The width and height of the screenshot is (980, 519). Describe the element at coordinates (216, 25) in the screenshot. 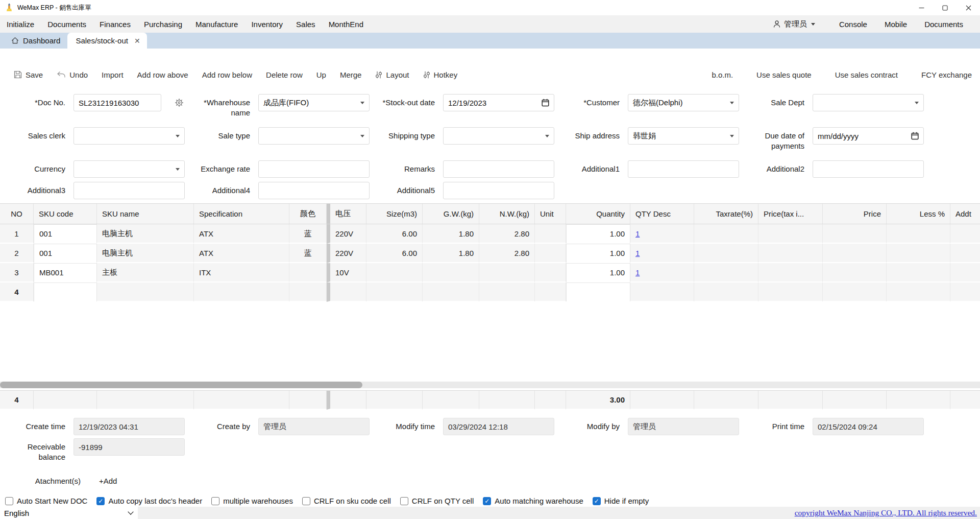

I see `menu-manufacture: Manufacture` at that location.